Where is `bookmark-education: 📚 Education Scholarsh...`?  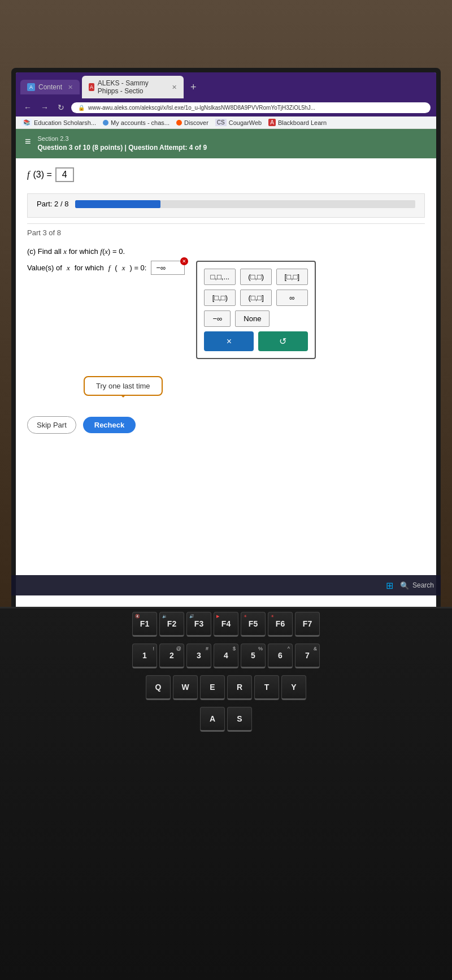 bookmark-education: 📚 Education Scholarsh... is located at coordinates (59, 122).